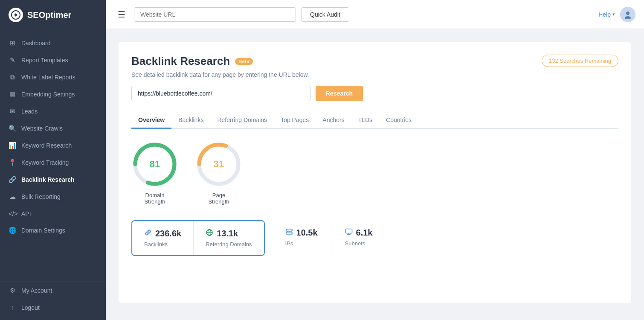 This screenshot has height=320, width=644. I want to click on user-avatar, so click(628, 15).